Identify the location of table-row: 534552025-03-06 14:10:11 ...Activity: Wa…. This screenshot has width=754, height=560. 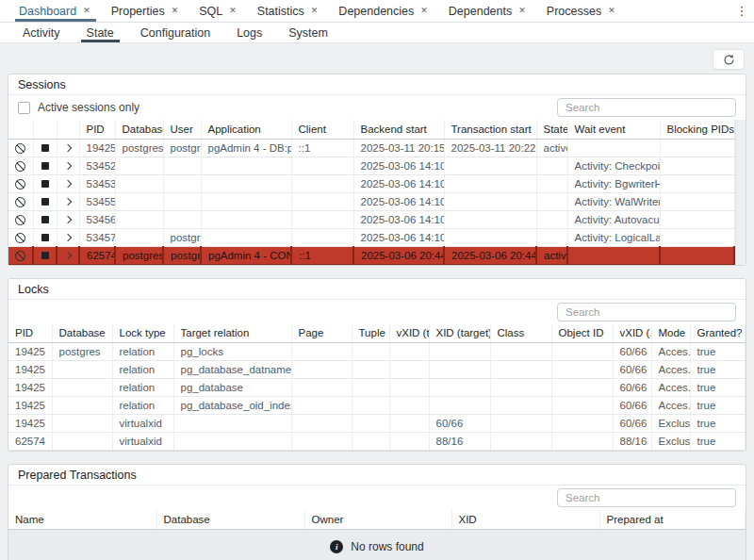
(371, 202).